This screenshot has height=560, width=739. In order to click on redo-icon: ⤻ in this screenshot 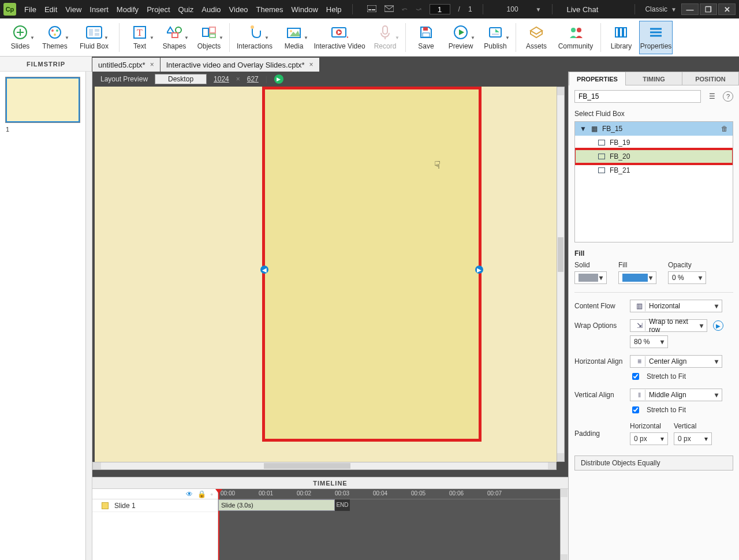, I will do `click(419, 9)`.